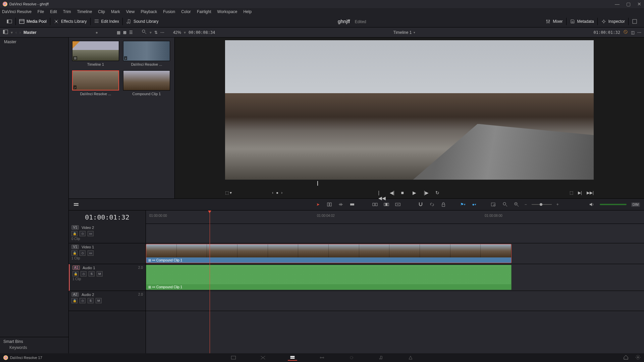 The height and width of the screenshot is (362, 644). Describe the element at coordinates (41, 12) in the screenshot. I see `menu-file: File` at that location.